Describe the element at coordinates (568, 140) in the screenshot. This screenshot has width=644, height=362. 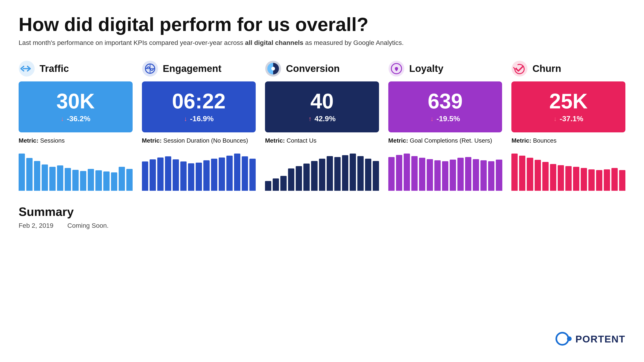
I see `kpi-metric-churn: Metric: Bounces` at that location.